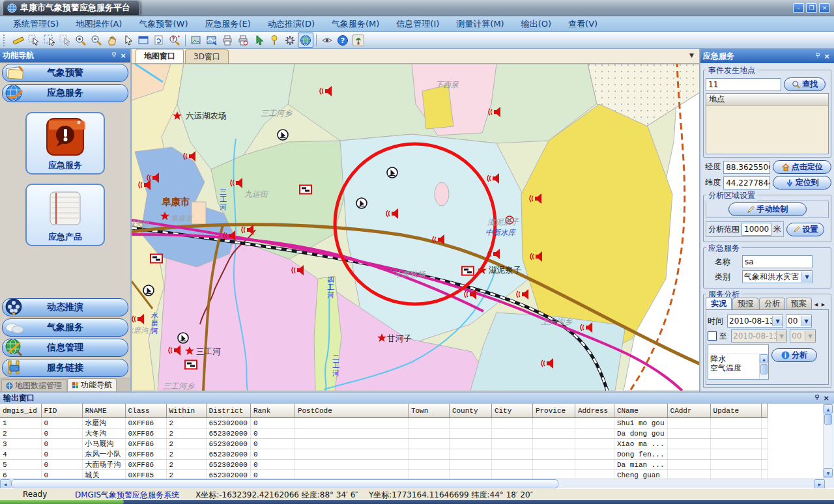 Image resolution: width=834 pixels, height=504 pixels. What do you see at coordinates (816, 305) in the screenshot?
I see `tab-scroll-left-icon: ◀` at bounding box center [816, 305].